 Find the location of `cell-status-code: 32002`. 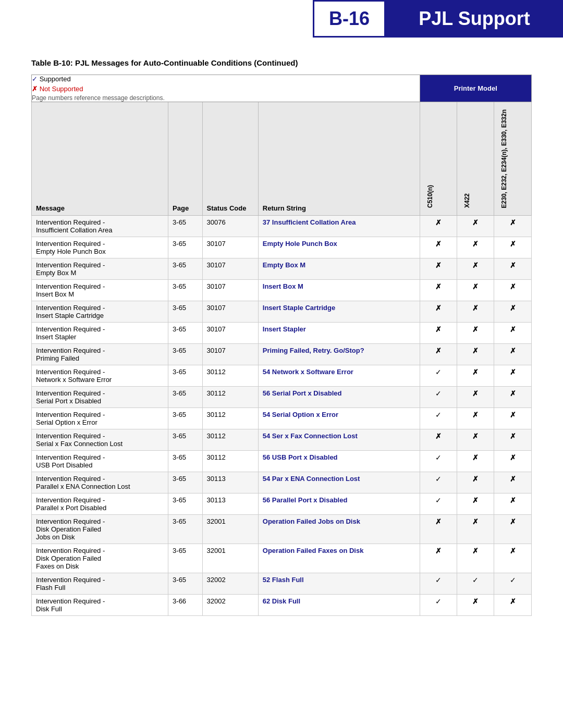

cell-status-code: 32002 is located at coordinates (230, 606).